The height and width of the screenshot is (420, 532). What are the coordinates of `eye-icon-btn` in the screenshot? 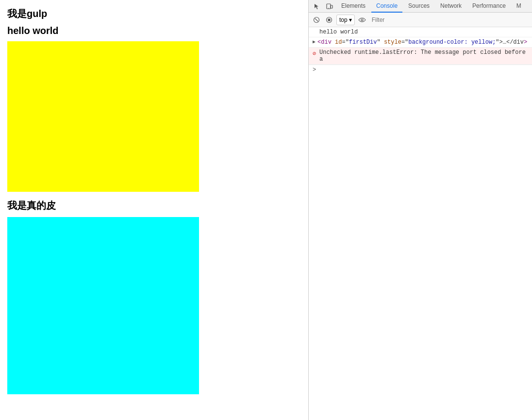 It's located at (362, 20).